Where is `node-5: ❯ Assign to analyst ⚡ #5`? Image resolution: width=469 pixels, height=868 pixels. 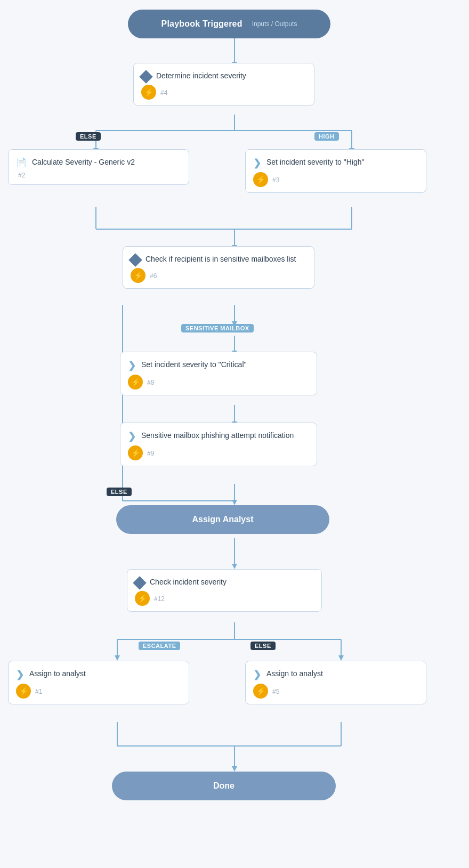 node-5: ❯ Assign to analyst ⚡ #5 is located at coordinates (336, 683).